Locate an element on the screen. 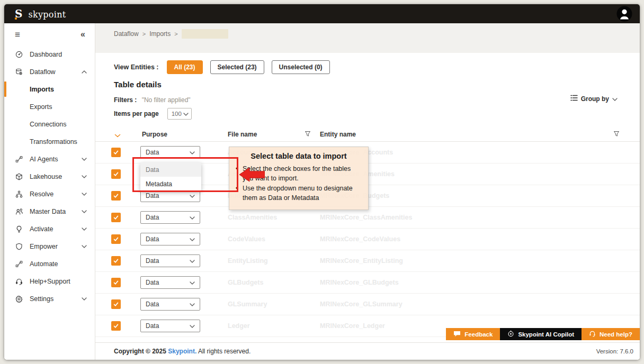 Image resolution: width=644 pixels, height=364 pixels. entity-filter-button-selected-23: Selected (23) is located at coordinates (237, 67).